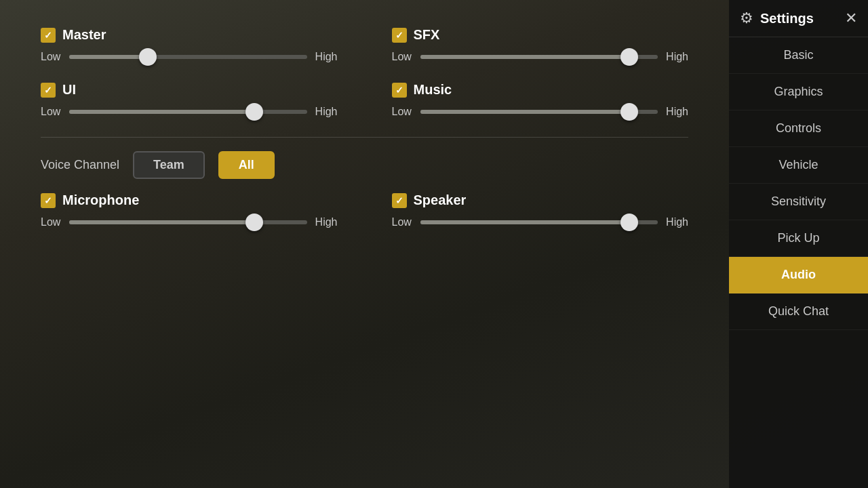  Describe the element at coordinates (540, 100) in the screenshot. I see `music-control: Music Low High` at that location.